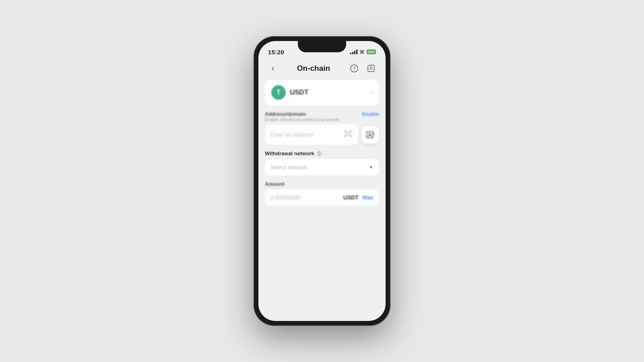  I want to click on history-button, so click(371, 68).